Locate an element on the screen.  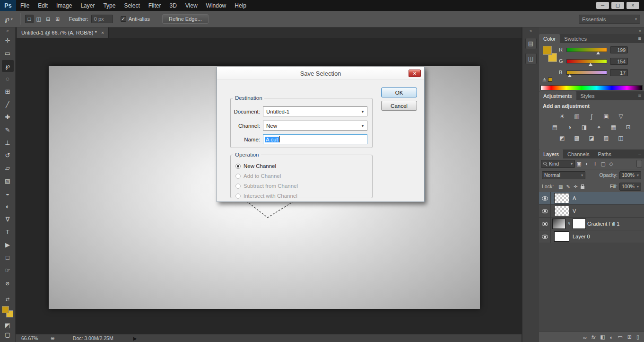
tab-adjustments: Adjustments is located at coordinates (558, 96).